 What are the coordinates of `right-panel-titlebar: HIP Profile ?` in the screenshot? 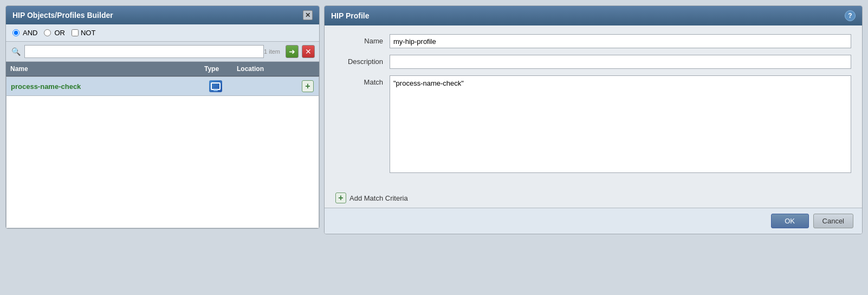 It's located at (593, 16).